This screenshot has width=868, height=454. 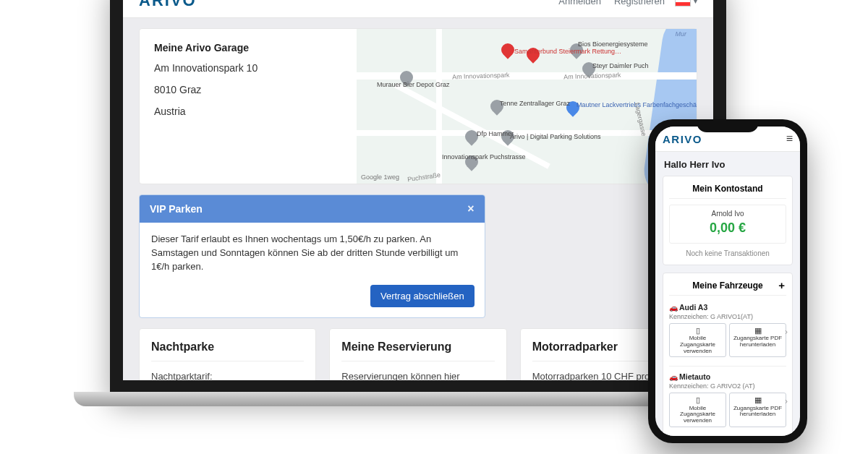 What do you see at coordinates (728, 214) in the screenshot?
I see `account-name: Arnold Ivo` at bounding box center [728, 214].